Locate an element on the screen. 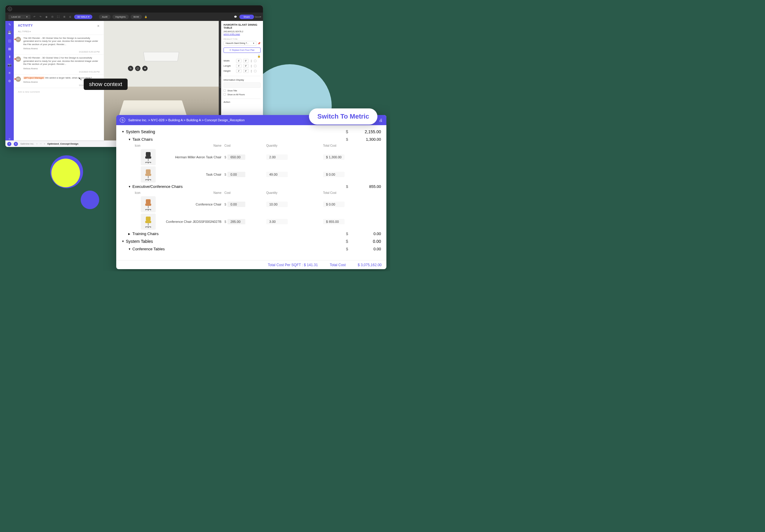 This screenshot has width=765, height=532. grid-icon: ▦ is located at coordinates (9, 49).